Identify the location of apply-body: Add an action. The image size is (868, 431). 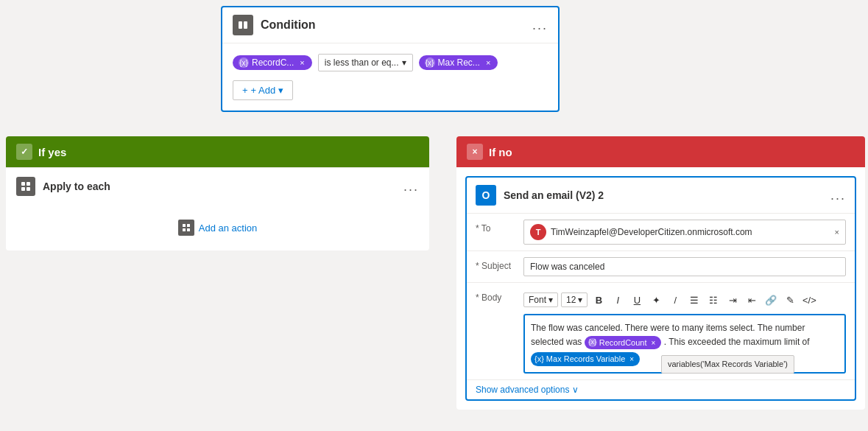
(218, 228).